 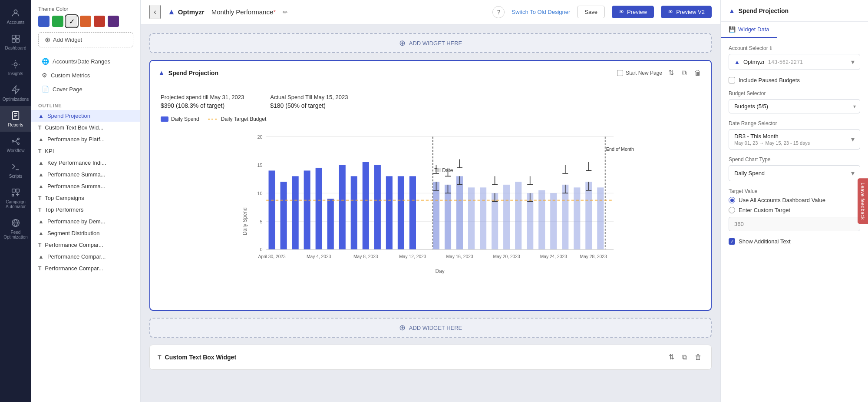 I want to click on eye-icon-v2: 👁, so click(x=670, y=12).